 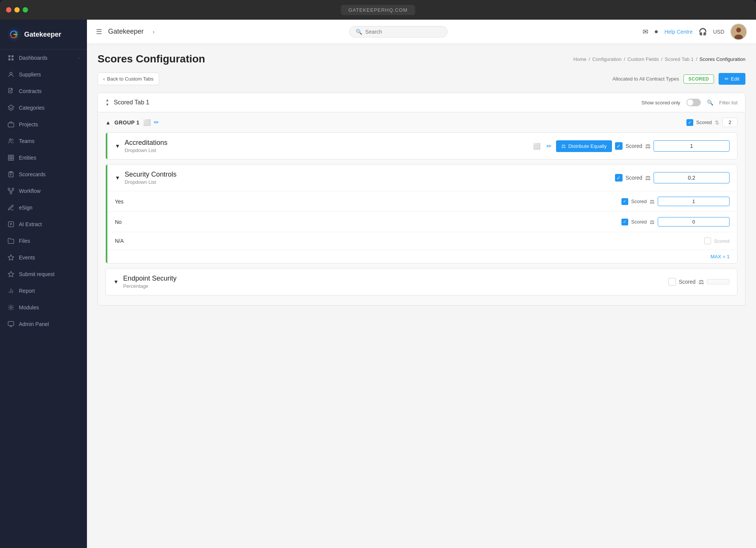 I want to click on user-avatar-svg, so click(x=739, y=32).